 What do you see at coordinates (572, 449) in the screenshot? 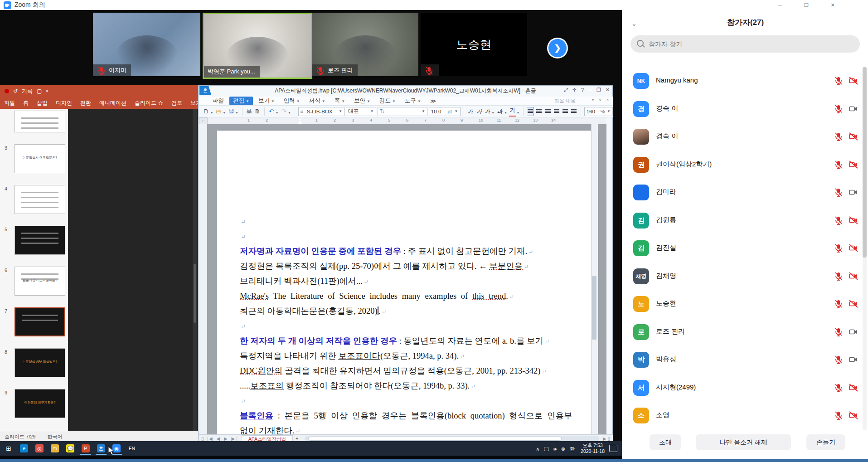
I see `tray-icon: 한` at bounding box center [572, 449].